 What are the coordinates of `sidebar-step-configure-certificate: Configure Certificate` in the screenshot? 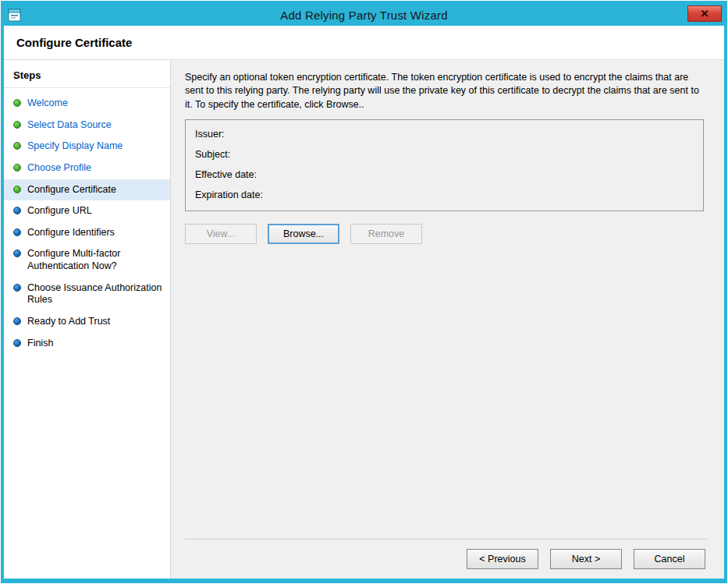 It's located at (87, 190).